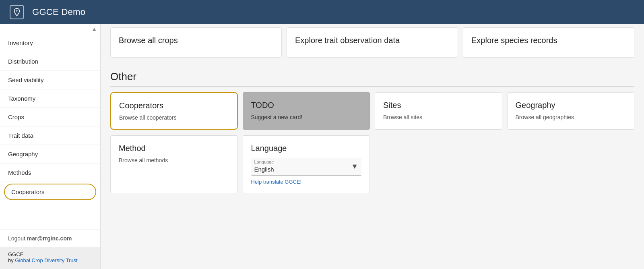  What do you see at coordinates (307, 167) in the screenshot?
I see `language-select: Language English ▼` at bounding box center [307, 167].